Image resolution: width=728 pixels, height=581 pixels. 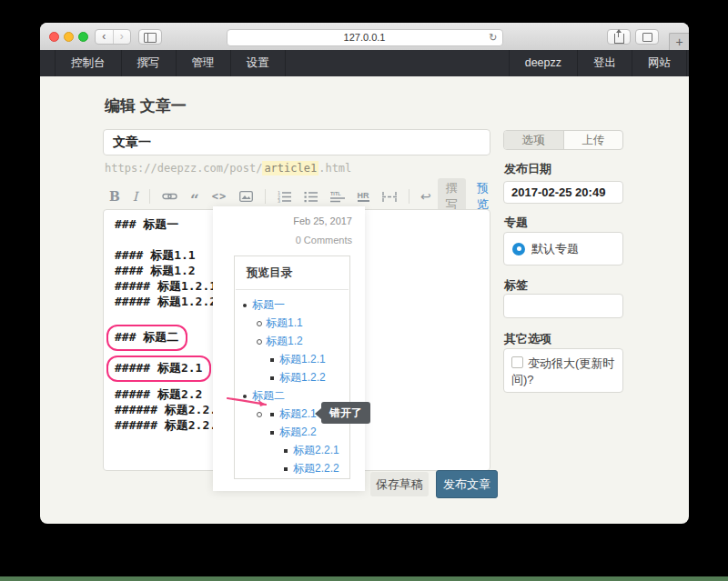 I want to click on tab-upload: 上传, so click(x=593, y=140).